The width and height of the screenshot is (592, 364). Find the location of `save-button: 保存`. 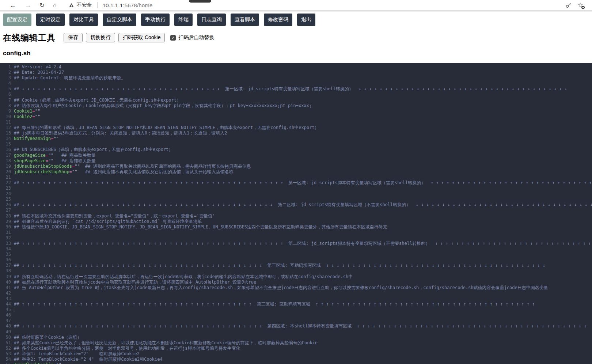

save-button: 保存 is located at coordinates (73, 38).